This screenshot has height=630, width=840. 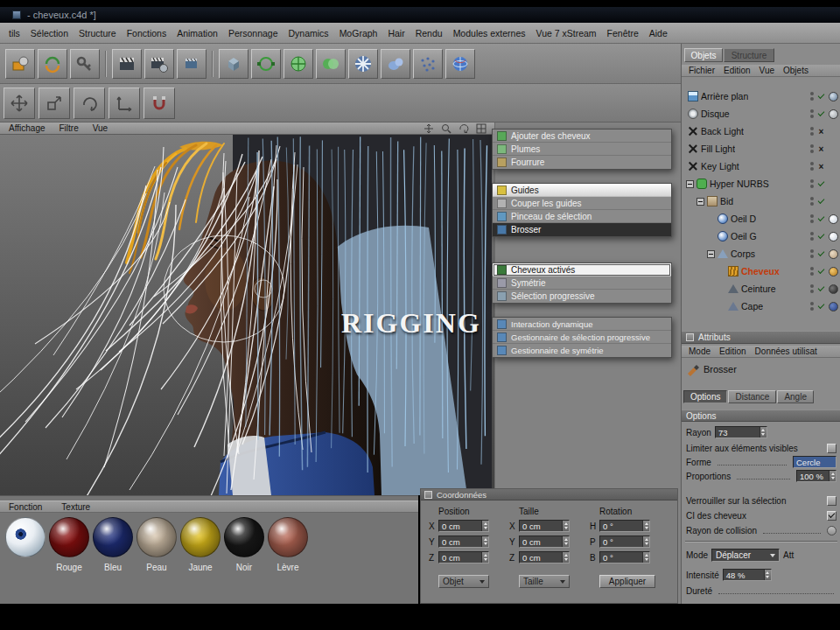 What do you see at coordinates (625, 557) in the screenshot?
I see `rotation-b-field: 0 °` at bounding box center [625, 557].